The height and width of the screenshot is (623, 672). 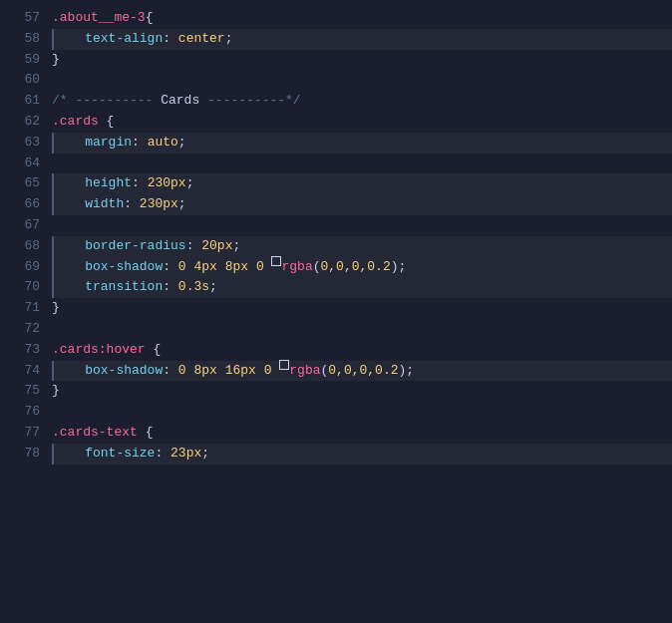 I want to click on line-num-73: 73, so click(x=24, y=351).